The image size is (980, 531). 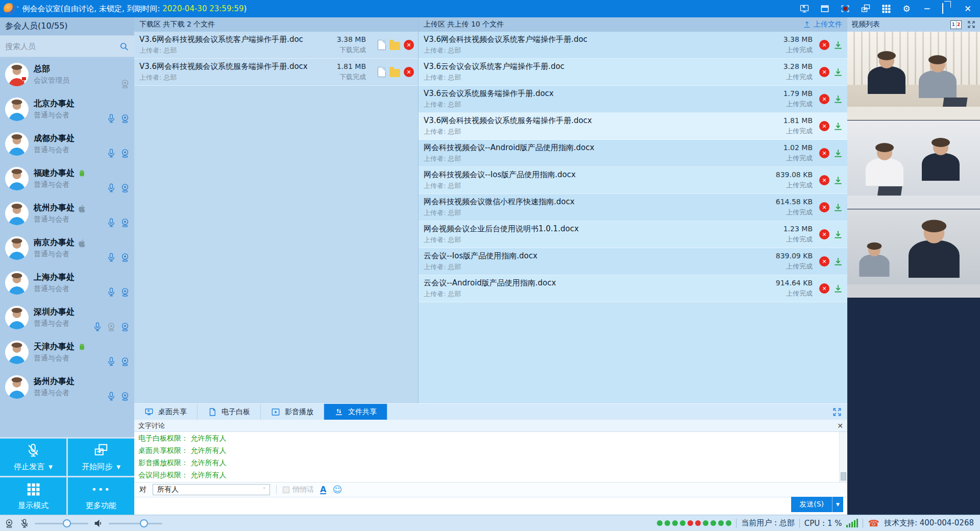 What do you see at coordinates (947, 9) in the screenshot?
I see `restore-button` at bounding box center [947, 9].